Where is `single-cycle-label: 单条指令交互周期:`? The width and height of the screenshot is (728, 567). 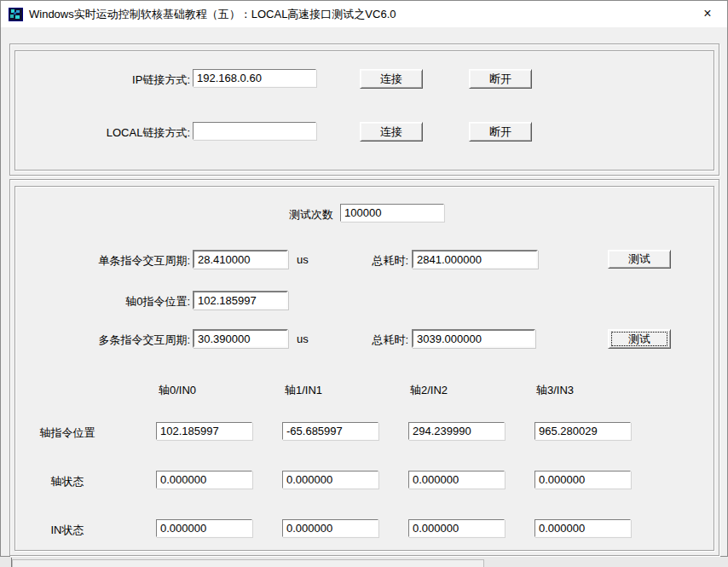 single-cycle-label: 单条指令交互周期: is located at coordinates (108, 261).